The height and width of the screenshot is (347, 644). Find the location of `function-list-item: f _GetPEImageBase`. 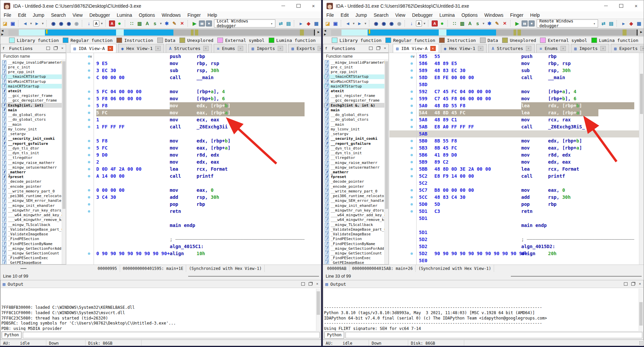

function-list-item: f _GetPEImageBase is located at coordinates (354, 262).